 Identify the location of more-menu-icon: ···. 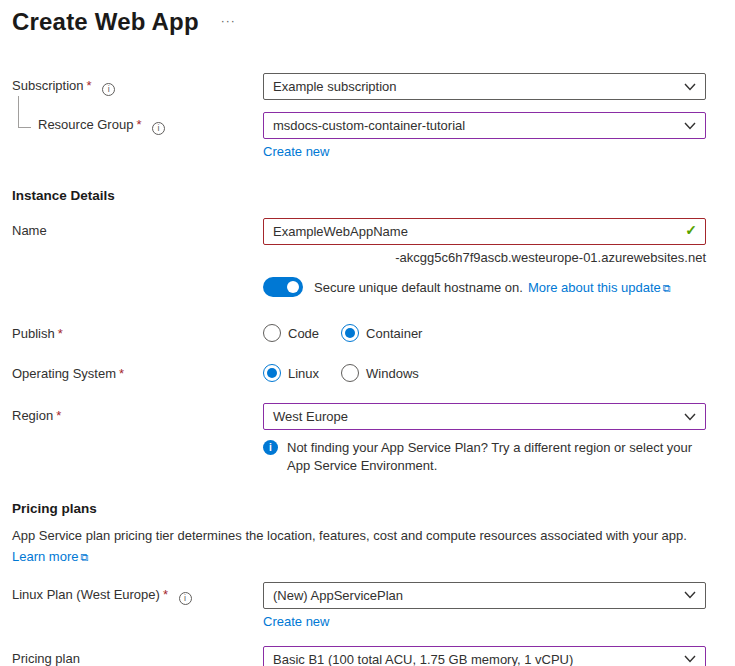
(228, 21).